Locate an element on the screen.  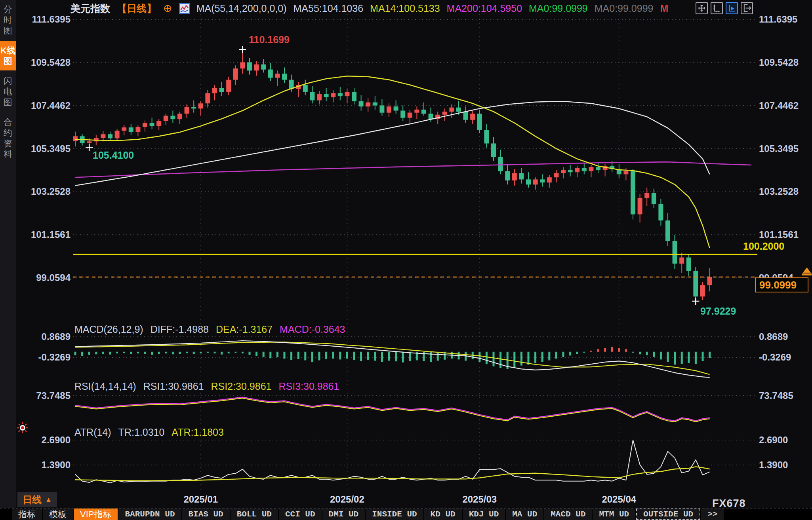
macd-diff-value: DIFF:-1.4988 is located at coordinates (180, 329).